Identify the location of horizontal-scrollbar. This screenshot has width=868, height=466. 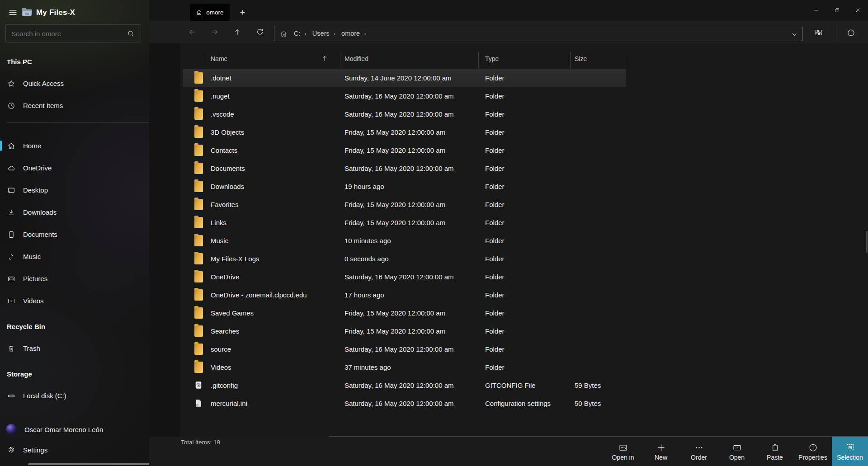
(97, 464).